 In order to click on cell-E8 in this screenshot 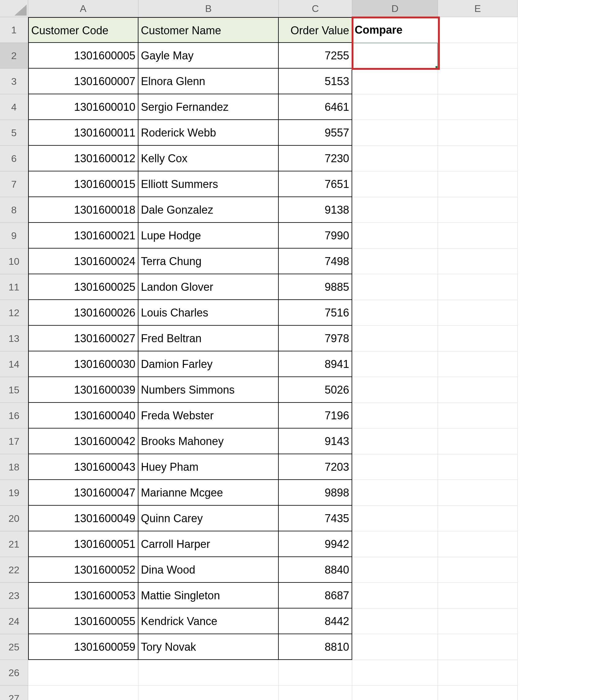, I will do `click(478, 210)`.